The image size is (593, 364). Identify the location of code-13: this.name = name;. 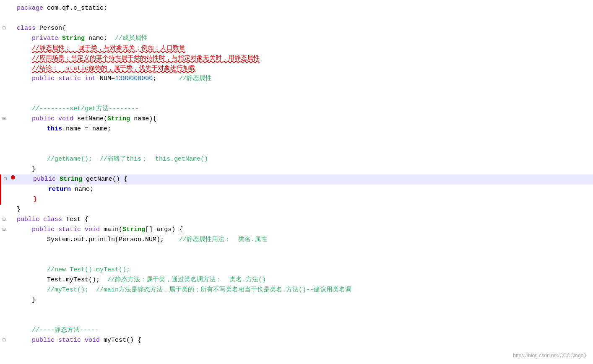
(304, 129).